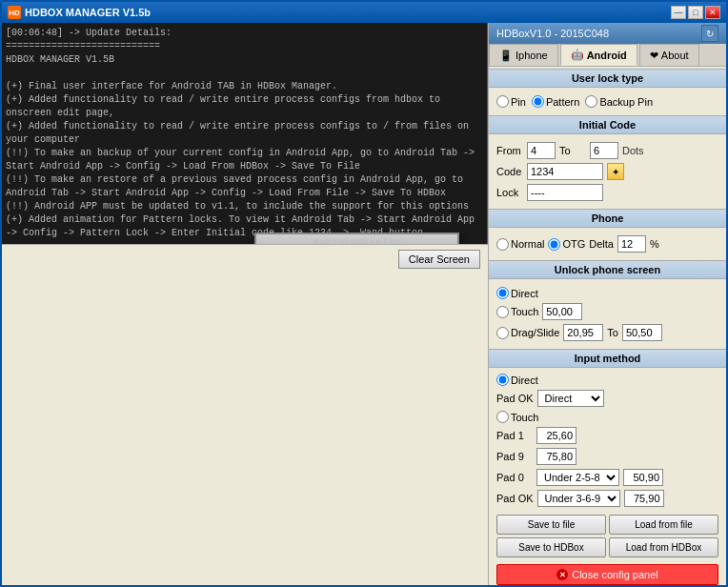  Describe the element at coordinates (517, 313) in the screenshot. I see `touch-unlock-radio-item: Touch` at that location.